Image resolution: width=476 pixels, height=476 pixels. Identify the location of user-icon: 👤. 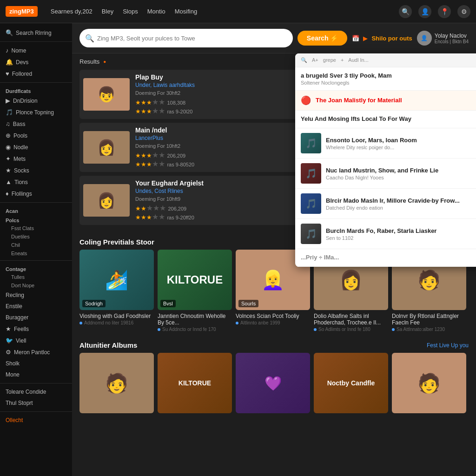
(425, 12).